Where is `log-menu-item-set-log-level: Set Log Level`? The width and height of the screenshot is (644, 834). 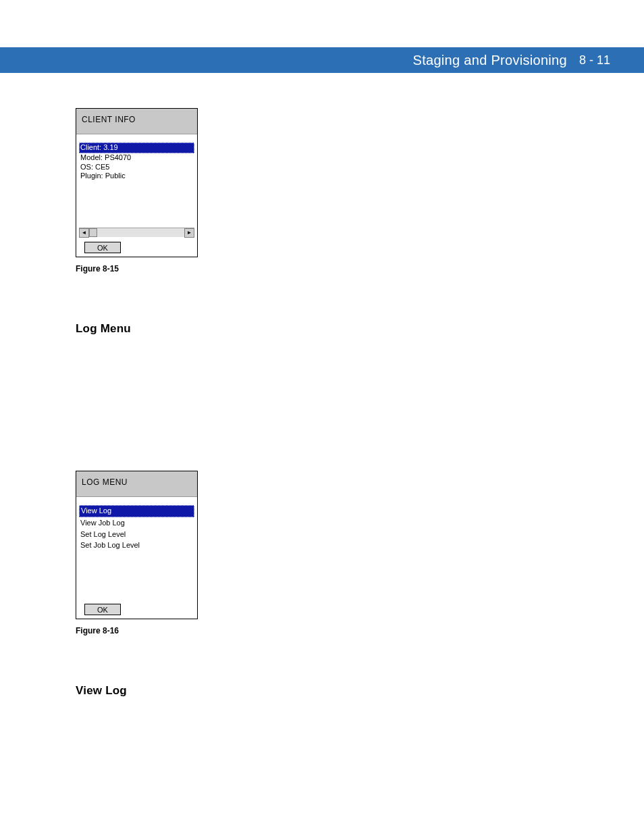
log-menu-item-set-log-level: Set Log Level is located at coordinates (136, 535).